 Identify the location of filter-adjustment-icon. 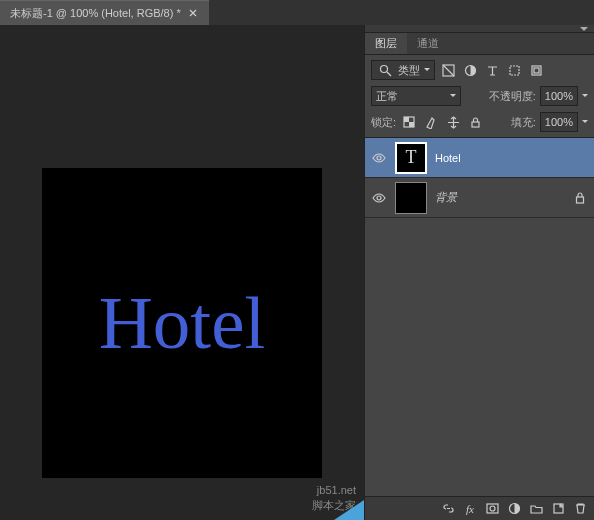
(470, 70).